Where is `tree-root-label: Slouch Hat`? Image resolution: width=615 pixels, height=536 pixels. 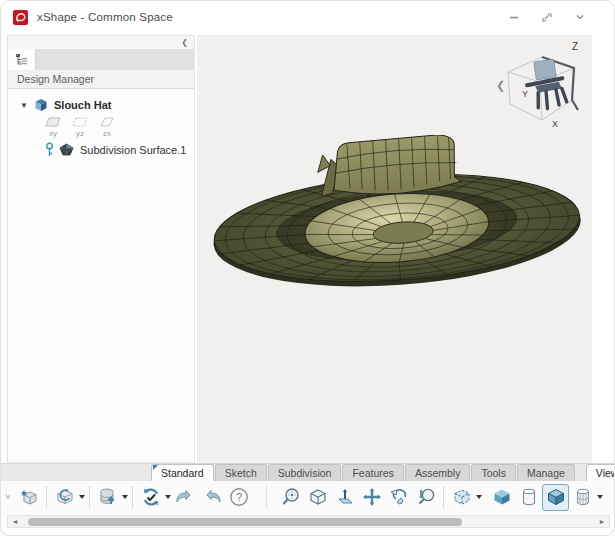
tree-root-label: Slouch Hat is located at coordinates (82, 105).